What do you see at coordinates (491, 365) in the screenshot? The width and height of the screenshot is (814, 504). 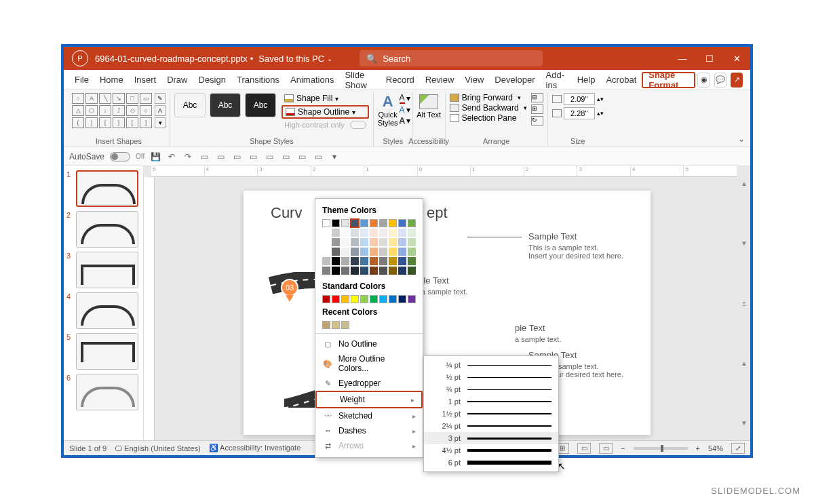 I see `weight-option: ¼ pt` at bounding box center [491, 365].